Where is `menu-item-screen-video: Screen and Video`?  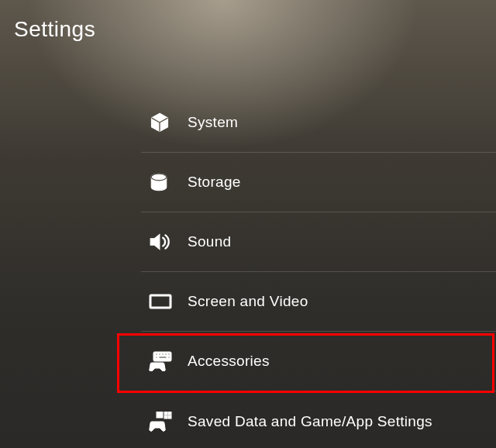
menu-item-screen-video: Screen and Video is located at coordinates (319, 302).